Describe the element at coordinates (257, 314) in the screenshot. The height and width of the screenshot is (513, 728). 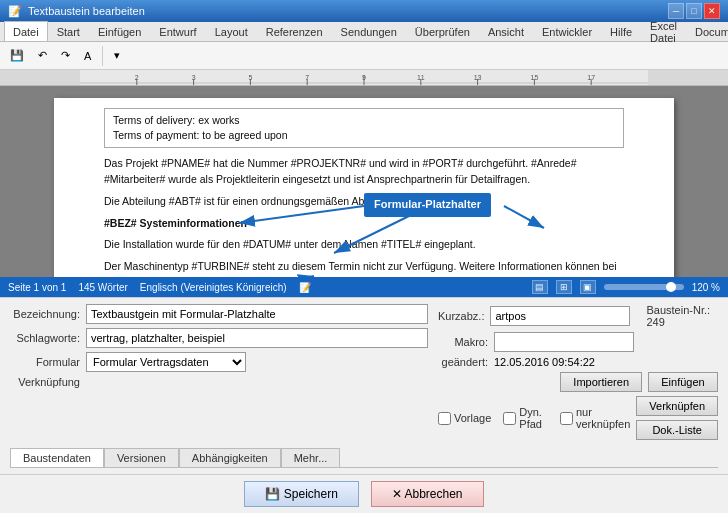
I see `bezeichnung-input` at that location.